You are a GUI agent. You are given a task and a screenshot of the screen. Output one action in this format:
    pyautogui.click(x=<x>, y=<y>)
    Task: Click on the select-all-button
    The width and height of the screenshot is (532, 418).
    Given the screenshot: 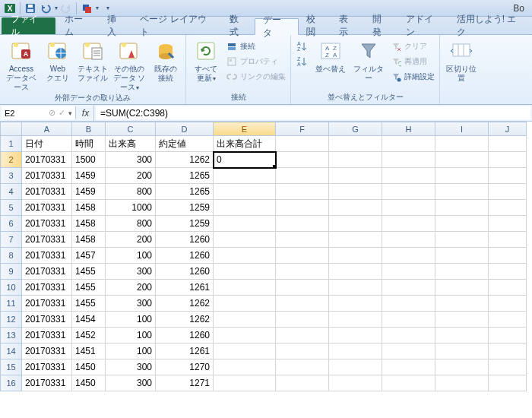 What is the action you would take?
    pyautogui.click(x=11, y=129)
    